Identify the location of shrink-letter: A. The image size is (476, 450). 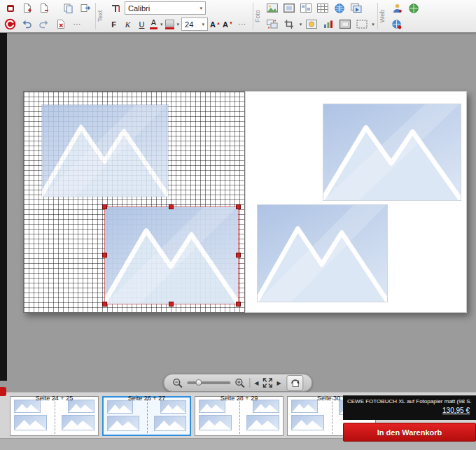
(225, 24).